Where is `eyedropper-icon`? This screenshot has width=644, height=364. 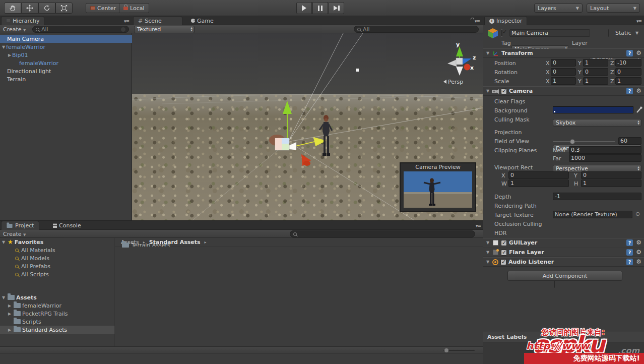
eyedropper-icon is located at coordinates (639, 110).